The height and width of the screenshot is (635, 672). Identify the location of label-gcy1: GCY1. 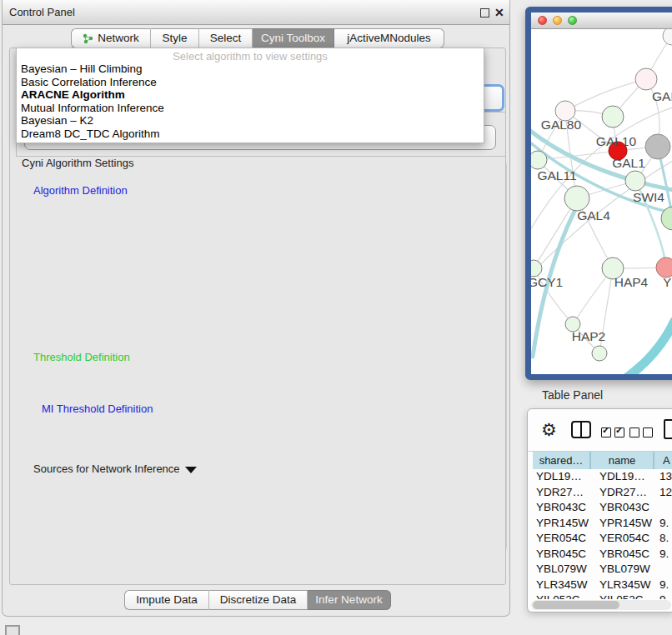
(547, 282).